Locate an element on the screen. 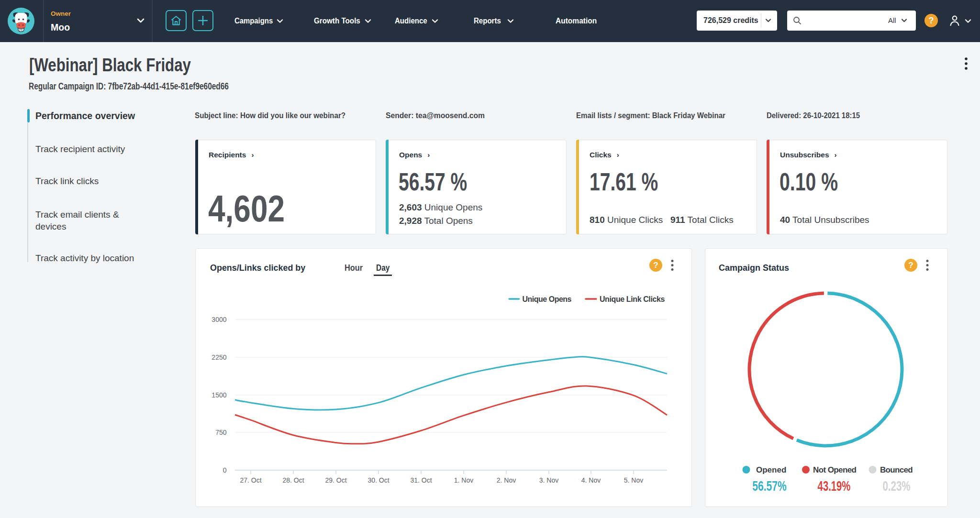 The width and height of the screenshot is (980, 518). svg-text: Not Opened is located at coordinates (835, 470).